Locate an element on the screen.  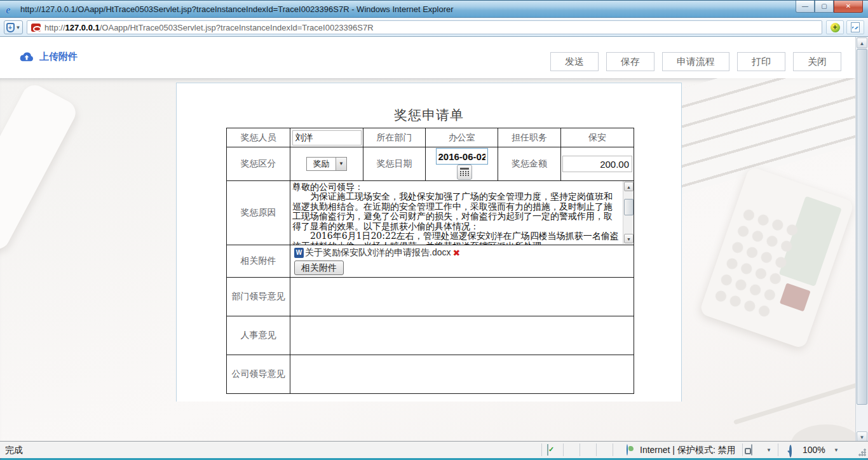
page-done-icon is located at coordinates (548, 450).